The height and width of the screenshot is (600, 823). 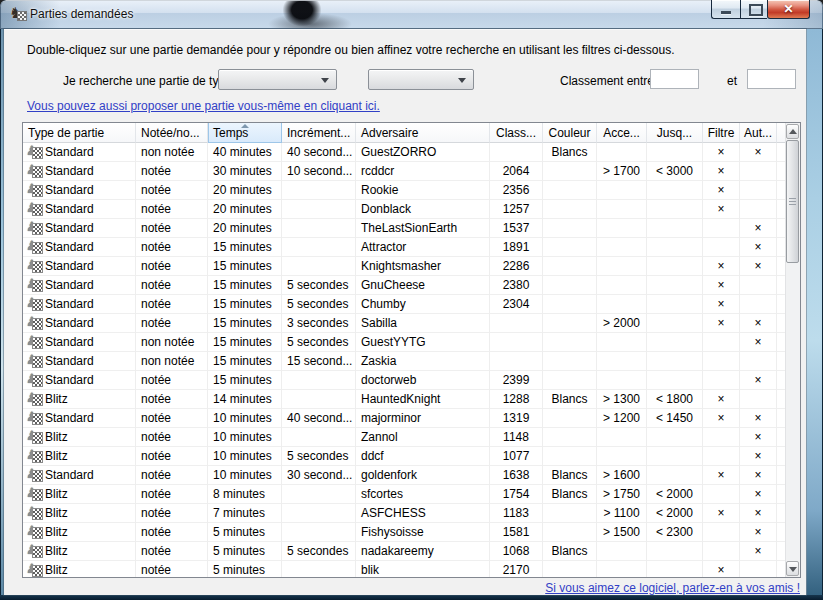 What do you see at coordinates (412, 248) in the screenshot?
I see `table-row: ♟Standardnotée15 minutesAttractor1891×` at bounding box center [412, 248].